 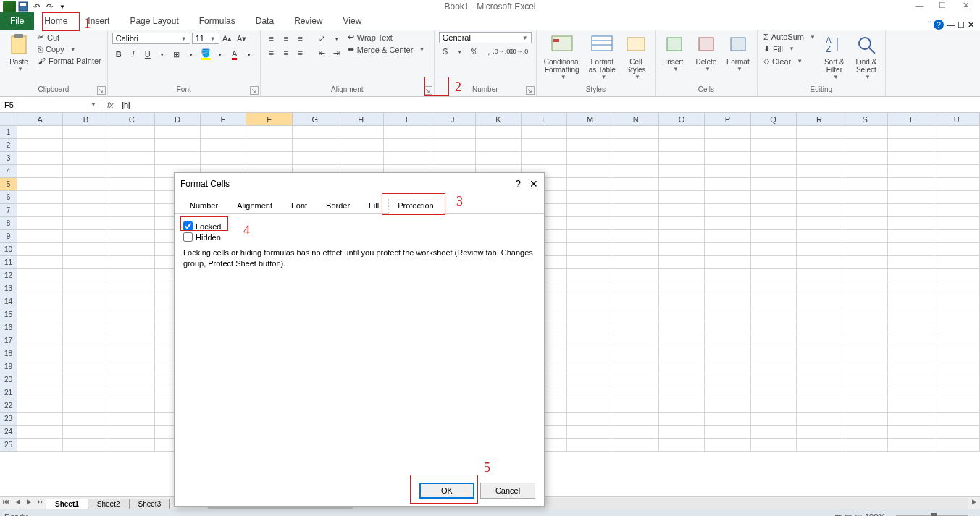 I want to click on col-header: Q, so click(x=774, y=119).